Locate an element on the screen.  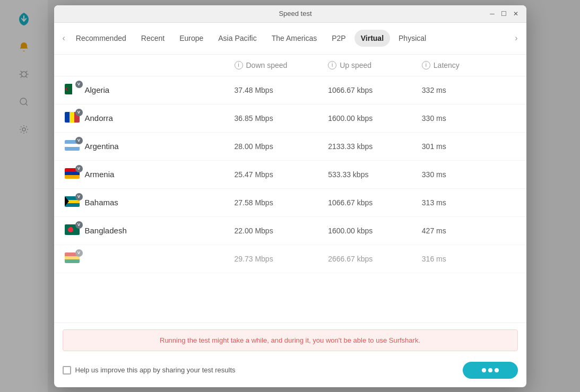
tab-p2p: P2P is located at coordinates (339, 38).